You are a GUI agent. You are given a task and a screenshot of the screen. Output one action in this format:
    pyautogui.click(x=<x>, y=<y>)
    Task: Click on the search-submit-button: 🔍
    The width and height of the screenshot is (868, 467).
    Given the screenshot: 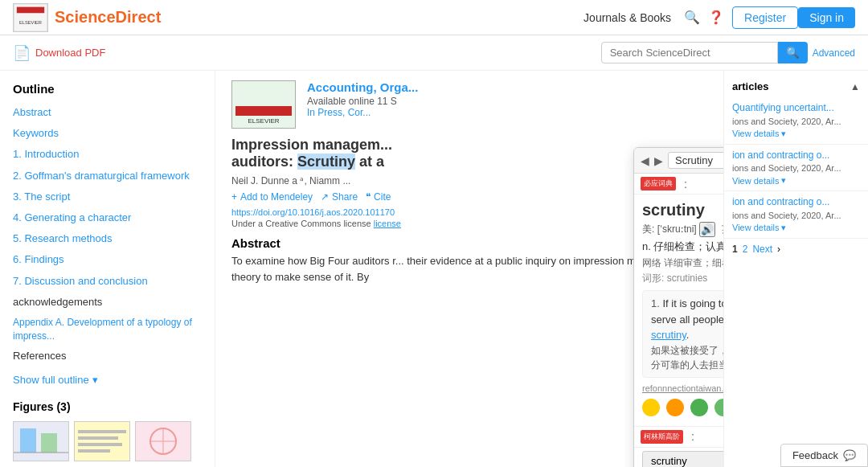 What is the action you would take?
    pyautogui.click(x=792, y=53)
    